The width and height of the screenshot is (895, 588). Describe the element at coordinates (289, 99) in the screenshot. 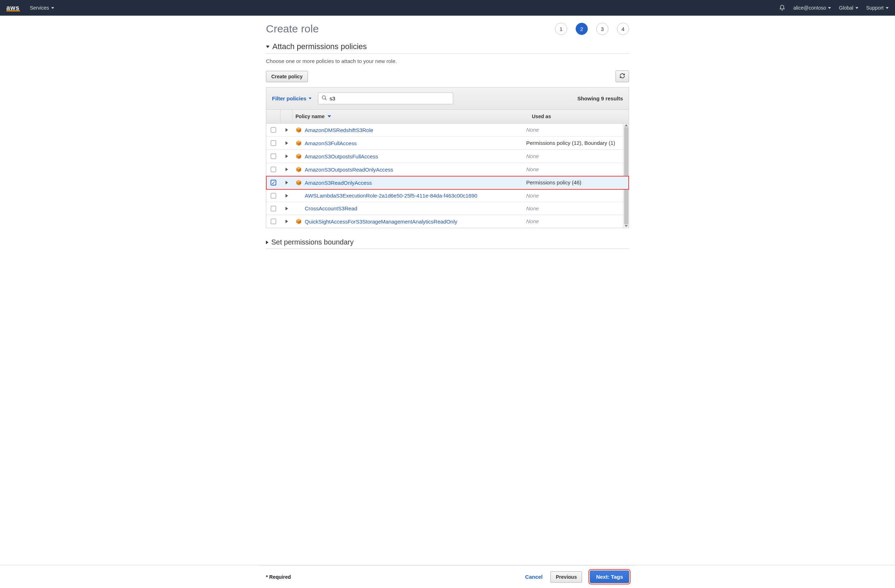

I see `filter-policies-label: Filter policies` at that location.